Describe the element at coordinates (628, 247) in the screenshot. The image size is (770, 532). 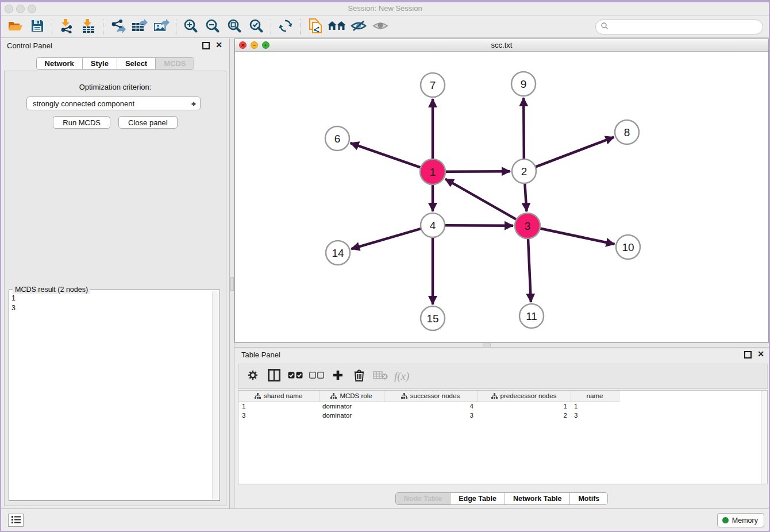
I see `node-10: 10` at that location.